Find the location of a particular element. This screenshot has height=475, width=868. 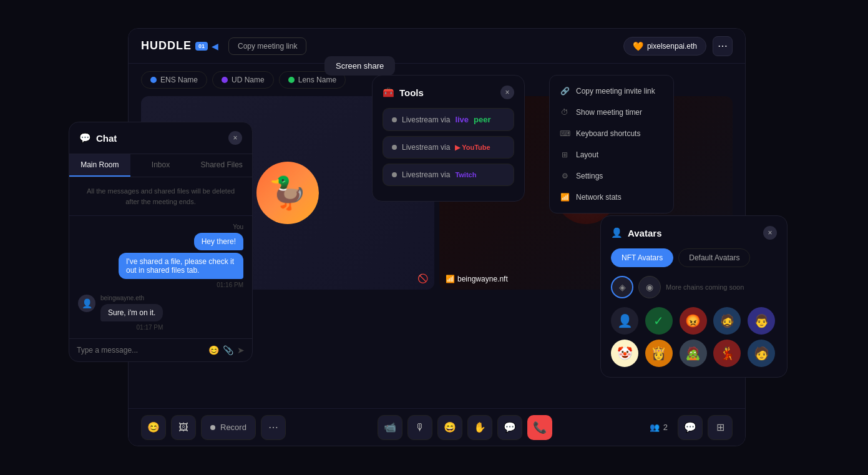

youtube-logo: ▶ YouTube is located at coordinates (472, 147).